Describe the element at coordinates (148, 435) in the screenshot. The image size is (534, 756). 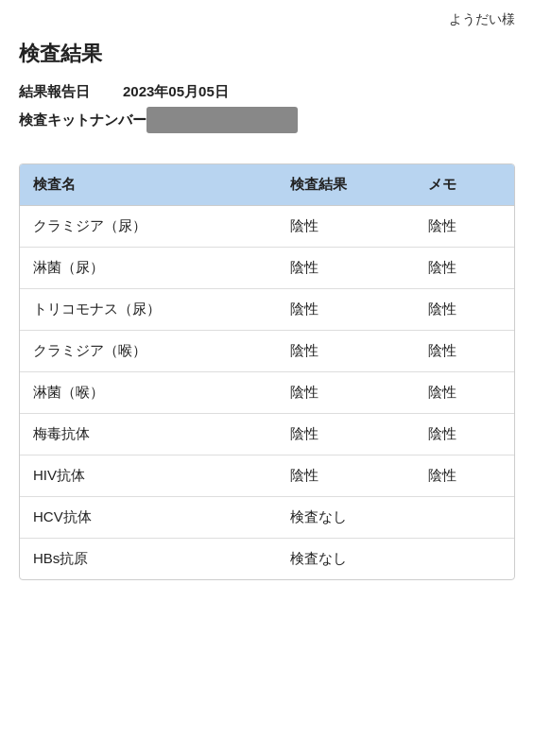
I see `cell-test-name: 梅毒抗体` at that location.